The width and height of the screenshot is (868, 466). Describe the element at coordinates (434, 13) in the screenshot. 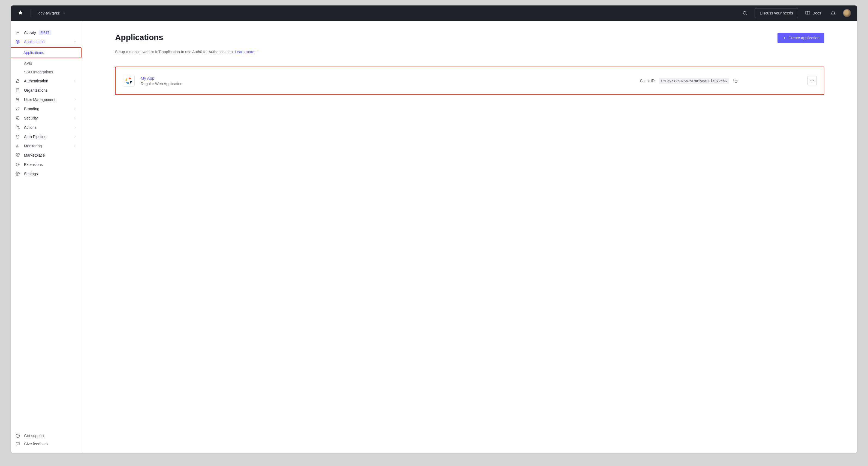

I see `topbar: dev-tyj7qyzz Discuss your needs Docs` at that location.